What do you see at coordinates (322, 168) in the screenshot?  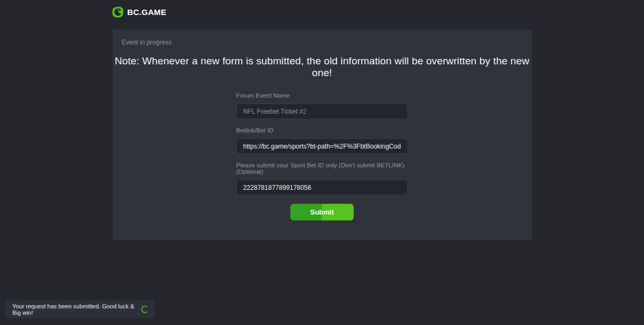 I see `sport-bet-id-label: Please submit your Sport Bet ID only (Do…` at bounding box center [322, 168].